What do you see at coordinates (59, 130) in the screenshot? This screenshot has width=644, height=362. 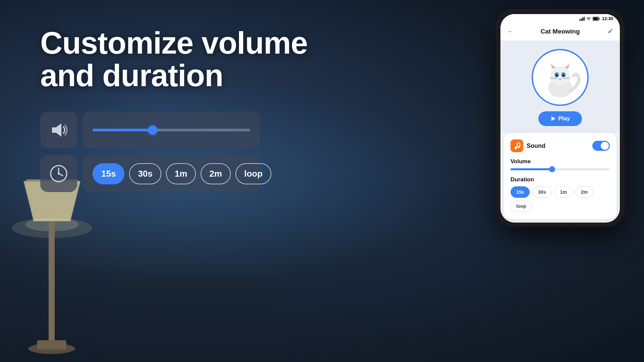 I see `speaker-icon` at bounding box center [59, 130].